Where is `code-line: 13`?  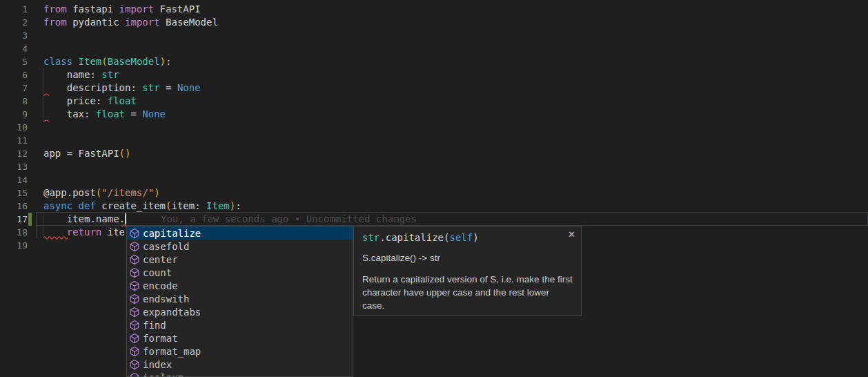 code-line: 13 is located at coordinates (434, 167).